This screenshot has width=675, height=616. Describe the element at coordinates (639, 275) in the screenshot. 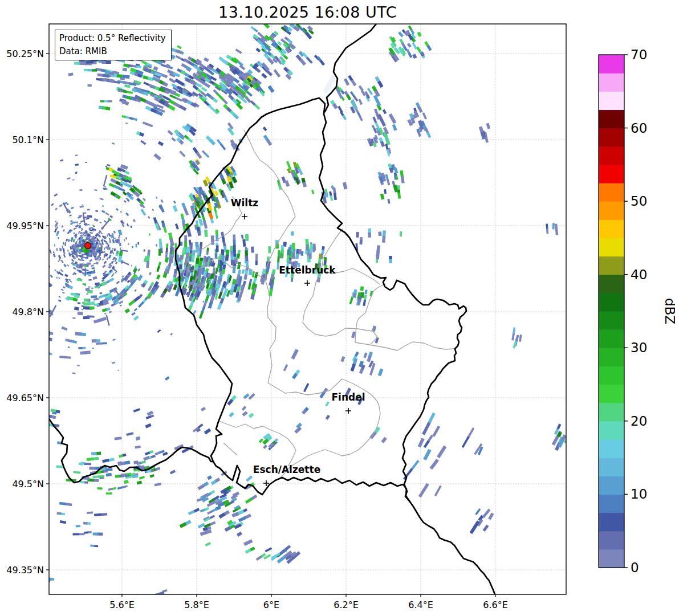

I see `colorbar-tick-label: 40` at that location.